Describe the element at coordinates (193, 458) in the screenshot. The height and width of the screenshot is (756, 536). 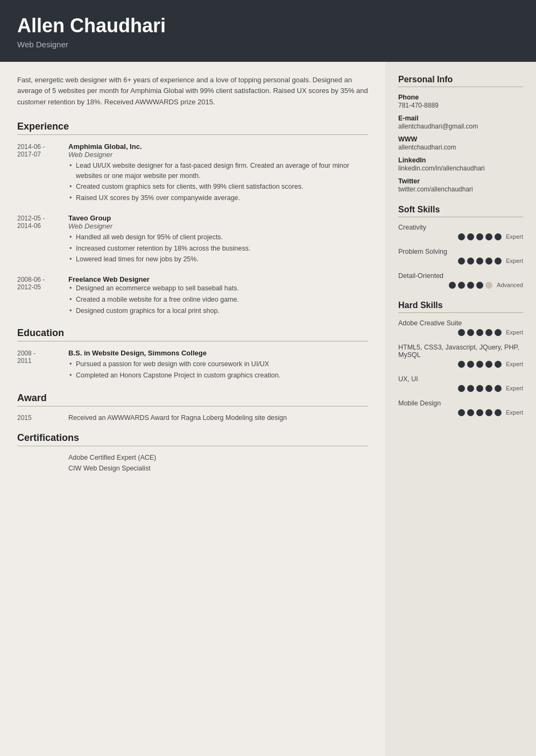
I see `cert-entry: Adobe Certified Expert (ACE)` at that location.